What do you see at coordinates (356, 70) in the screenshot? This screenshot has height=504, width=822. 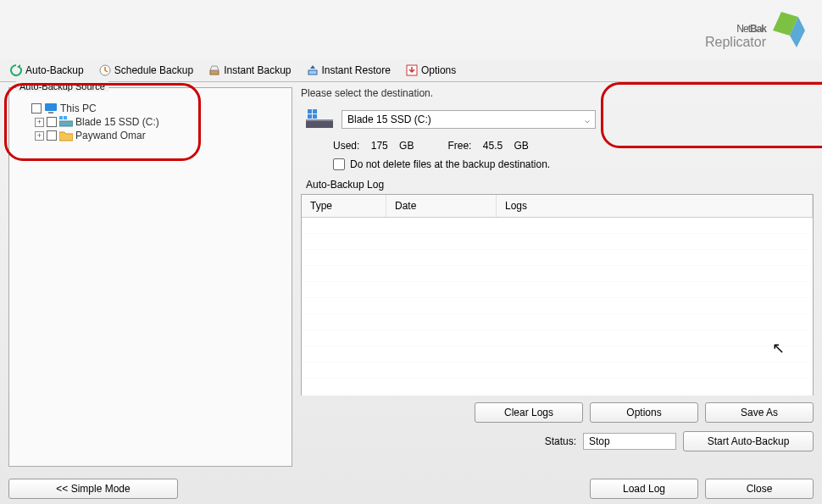 I see `toolbar-label: Instant Restore` at bounding box center [356, 70].